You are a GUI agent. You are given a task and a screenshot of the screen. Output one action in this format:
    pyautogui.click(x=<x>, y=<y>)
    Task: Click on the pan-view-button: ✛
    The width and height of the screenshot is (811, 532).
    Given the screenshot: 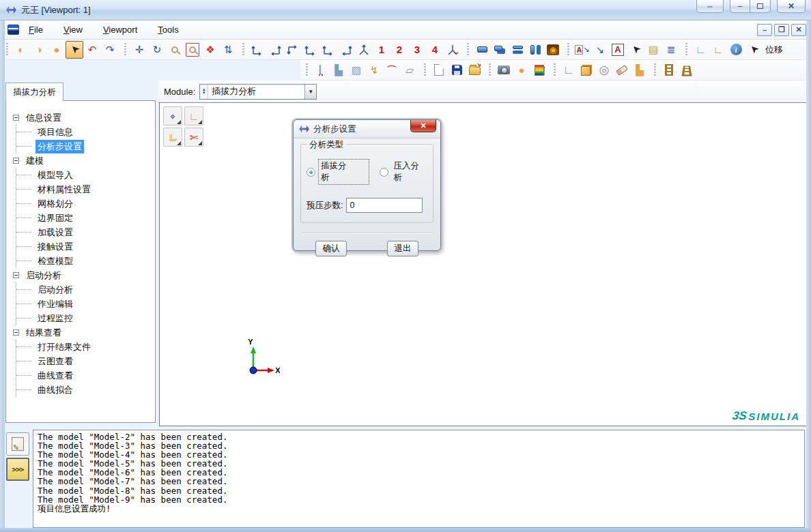 What is the action you would take?
    pyautogui.click(x=139, y=50)
    